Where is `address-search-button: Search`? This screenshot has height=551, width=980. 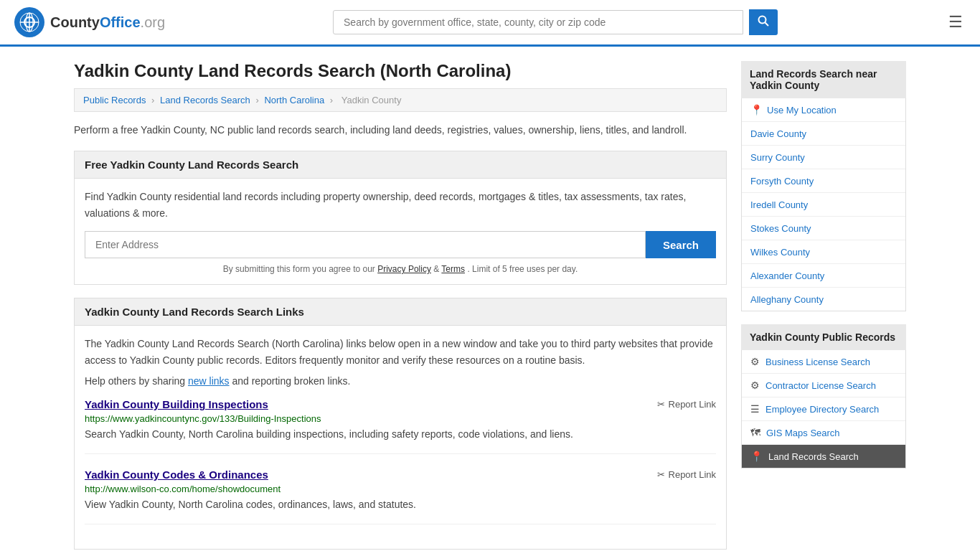 address-search-button: Search is located at coordinates (681, 245).